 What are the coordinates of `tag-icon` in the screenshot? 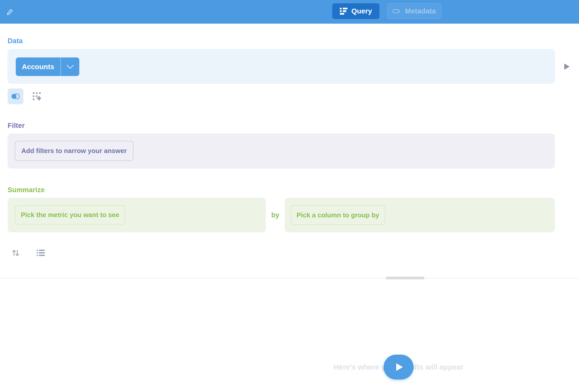 It's located at (397, 11).